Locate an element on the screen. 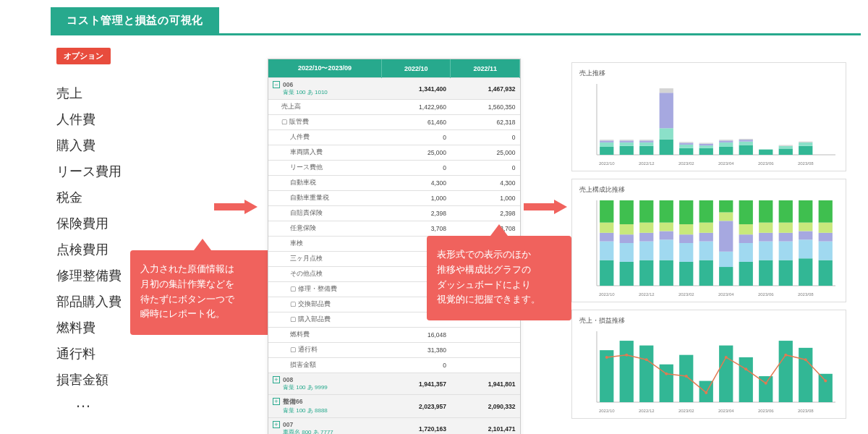 The width and height of the screenshot is (868, 434). page-title: コスト管理と損益の可視化 is located at coordinates (135, 20).